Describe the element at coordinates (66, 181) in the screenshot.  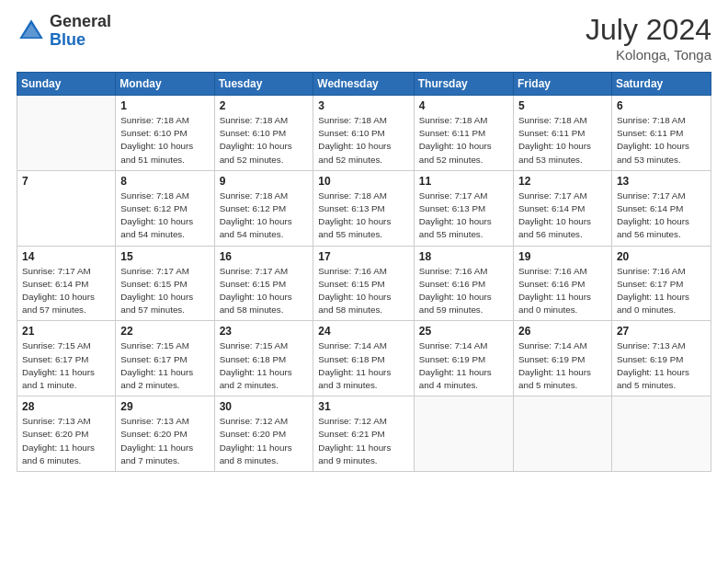
I see `day-number: 7` at that location.